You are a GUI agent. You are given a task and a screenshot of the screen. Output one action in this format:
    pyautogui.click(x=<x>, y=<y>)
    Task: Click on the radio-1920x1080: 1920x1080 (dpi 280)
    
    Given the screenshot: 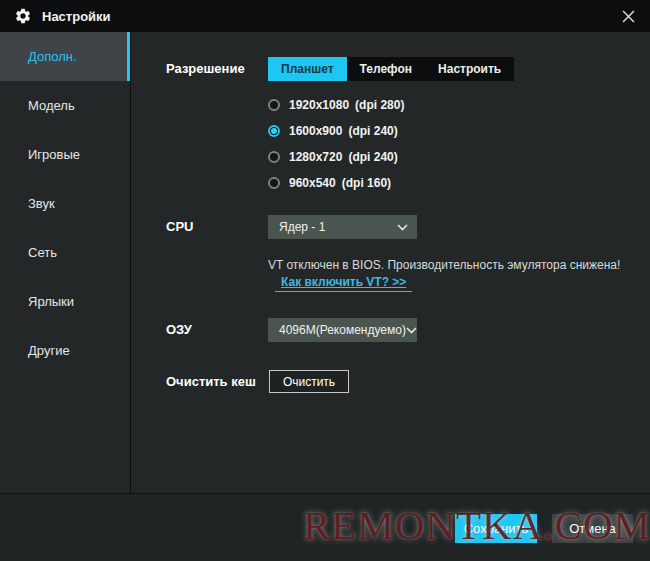 What is the action you would take?
    pyautogui.click(x=336, y=105)
    